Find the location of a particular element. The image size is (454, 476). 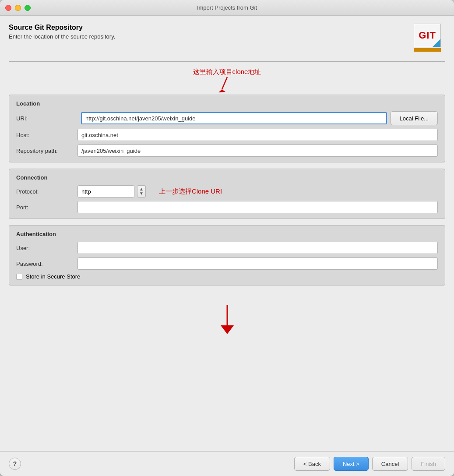

protocol-row: Protocol: http ▲ ▼ 上一步选择Clone URI is located at coordinates (227, 191).